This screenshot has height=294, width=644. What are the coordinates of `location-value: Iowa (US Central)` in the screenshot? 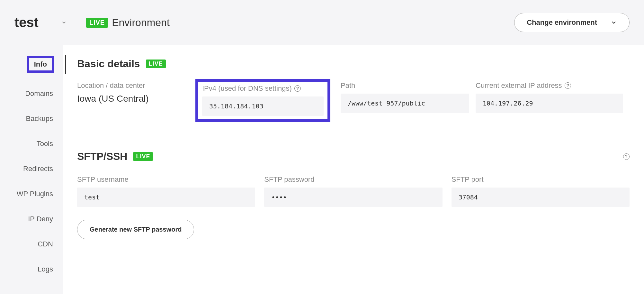 It's located at (135, 99).